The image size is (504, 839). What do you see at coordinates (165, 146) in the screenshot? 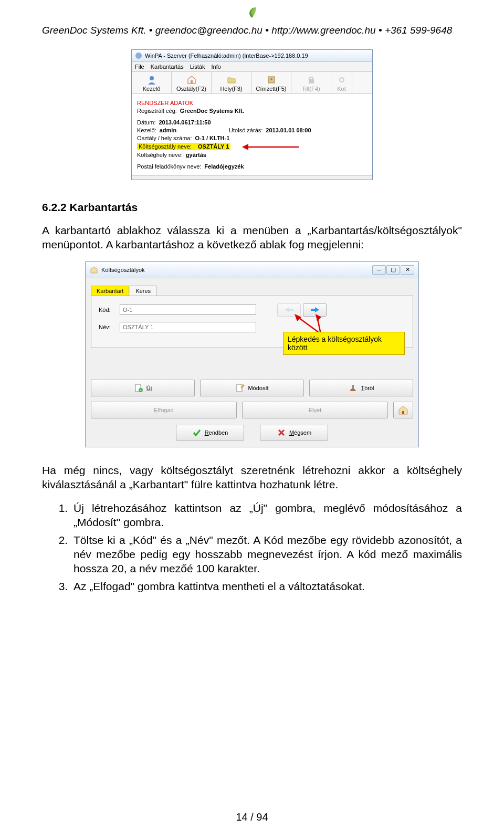
I see `label-koltsegosztaly: Költségosztály neve:` at bounding box center [165, 146].